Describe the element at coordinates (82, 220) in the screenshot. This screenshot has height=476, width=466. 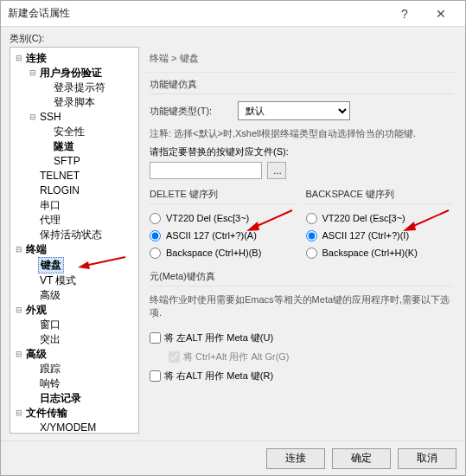
I see `tree-node-proxy: 代理` at that location.